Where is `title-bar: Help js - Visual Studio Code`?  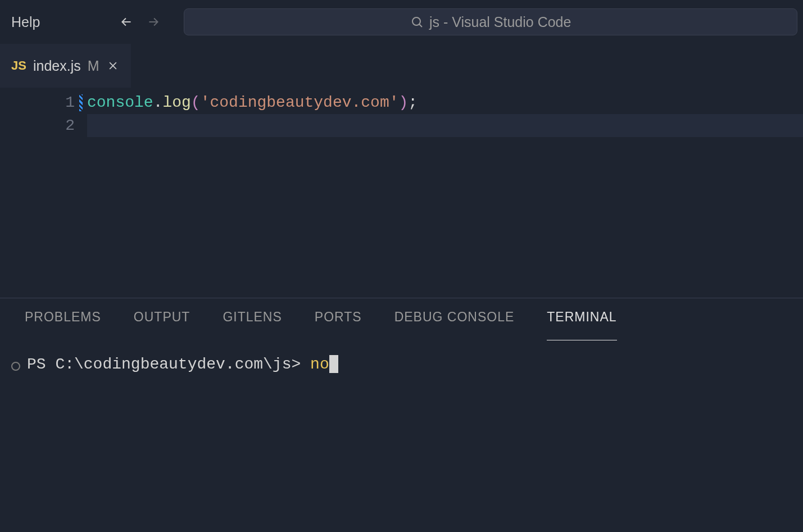 title-bar: Help js - Visual Studio Code is located at coordinates (401, 22).